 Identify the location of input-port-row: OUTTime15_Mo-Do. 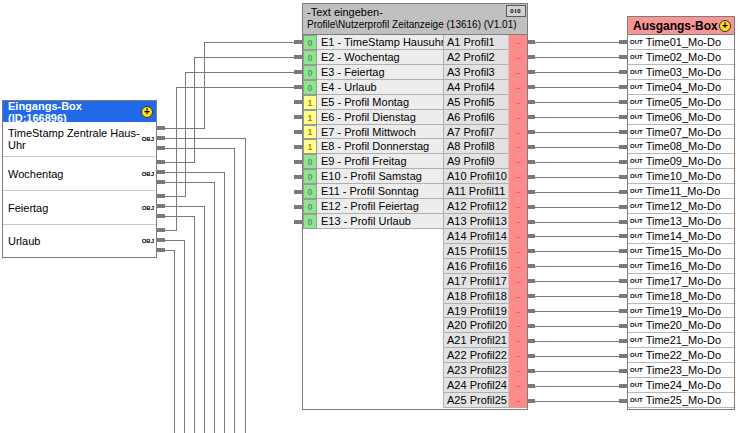
(681, 252).